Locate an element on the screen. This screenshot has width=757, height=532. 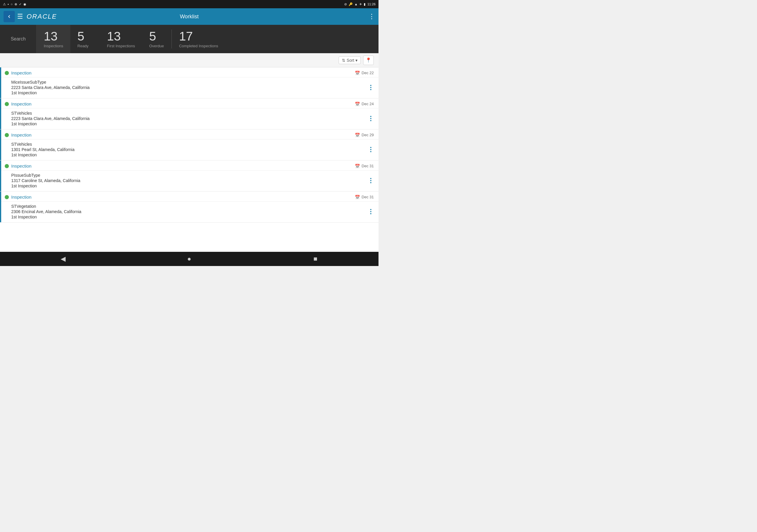
item-address: 2223 Santa Clara Ave, Alameda, Californi… is located at coordinates (190, 88).